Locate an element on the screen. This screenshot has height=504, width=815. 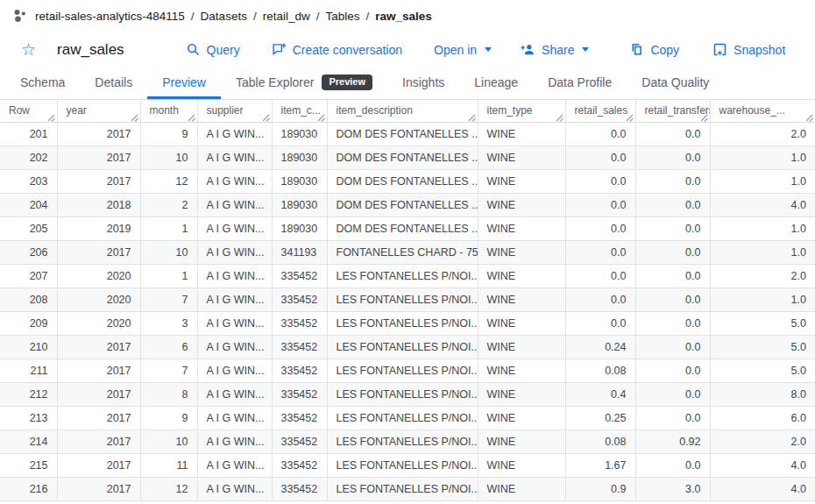
table-row: 20920203A I G WIN...335452LES FONTANELLE… is located at coordinates (408, 323).